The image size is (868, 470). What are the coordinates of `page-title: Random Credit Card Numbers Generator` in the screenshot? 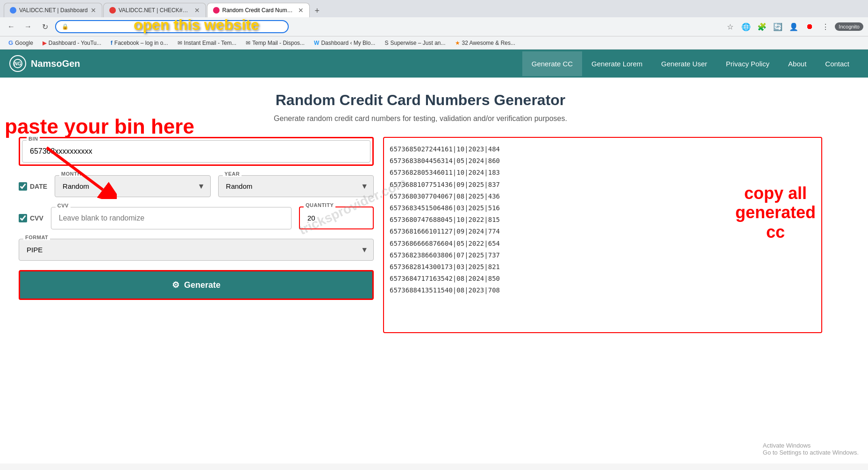 It's located at (420, 100).